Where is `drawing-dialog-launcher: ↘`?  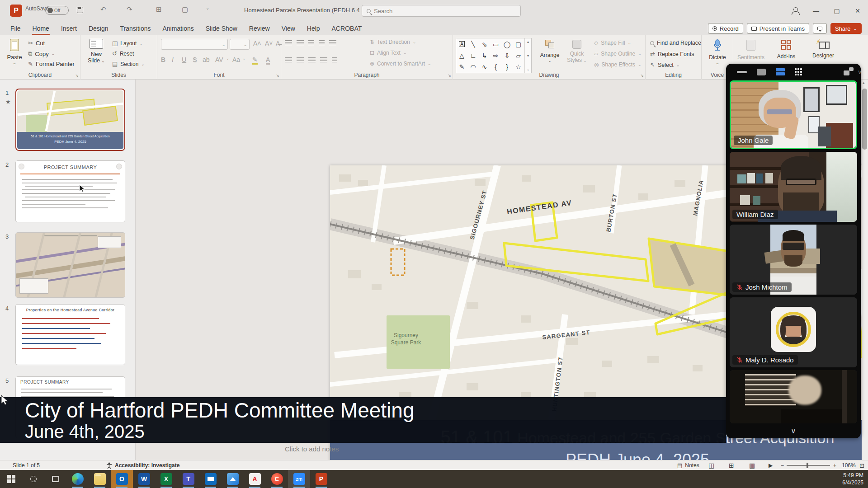
drawing-dialog-launcher: ↘ is located at coordinates (642, 75).